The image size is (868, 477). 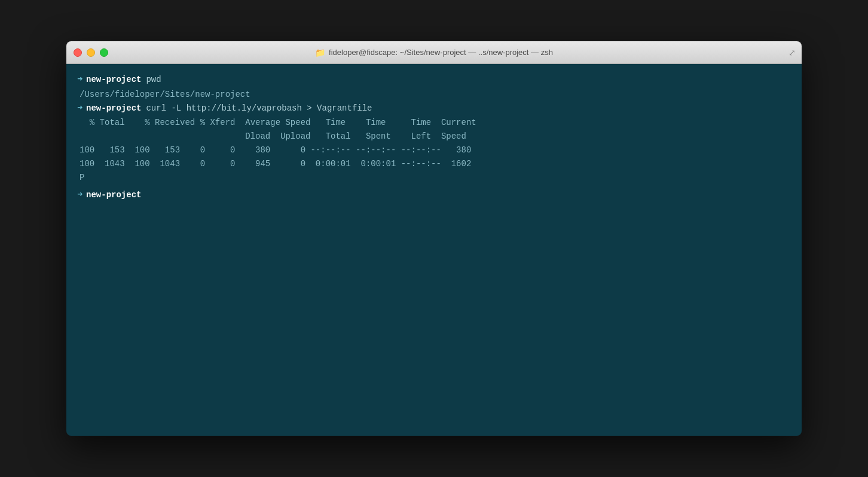 What do you see at coordinates (259, 109) in the screenshot?
I see `prompt-cmd: curl -L http://bit.ly/vaprobash > Vagran…` at bounding box center [259, 109].